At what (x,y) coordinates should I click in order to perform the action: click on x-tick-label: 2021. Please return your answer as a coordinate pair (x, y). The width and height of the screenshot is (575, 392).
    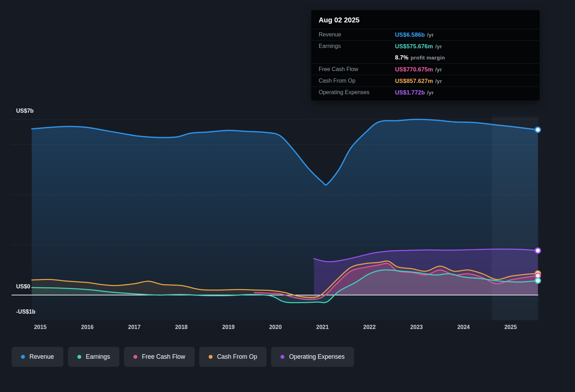
    Looking at the image, I should click on (323, 327).